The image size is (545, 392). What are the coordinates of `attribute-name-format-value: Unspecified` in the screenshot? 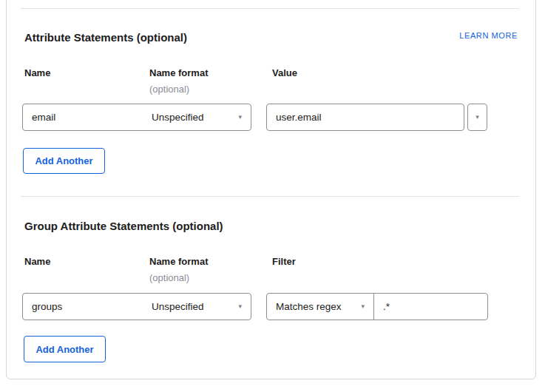 It's located at (177, 117).